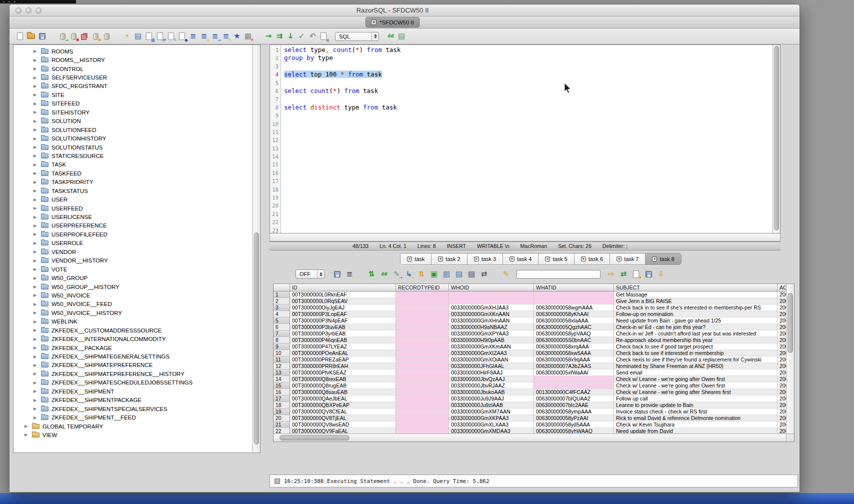 The width and height of the screenshot is (854, 504). What do you see at coordinates (282, 418) in the screenshot?
I see `row-number-cell: 20` at bounding box center [282, 418].